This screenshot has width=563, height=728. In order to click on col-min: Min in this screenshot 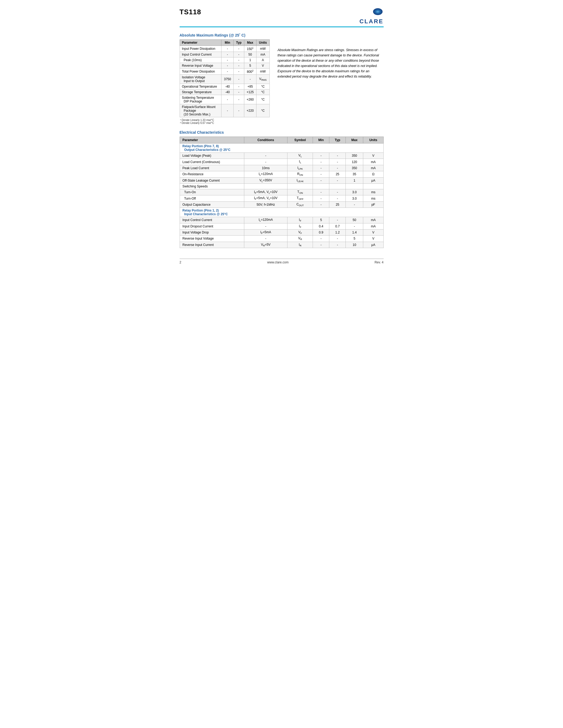, I will do `click(321, 140)`.